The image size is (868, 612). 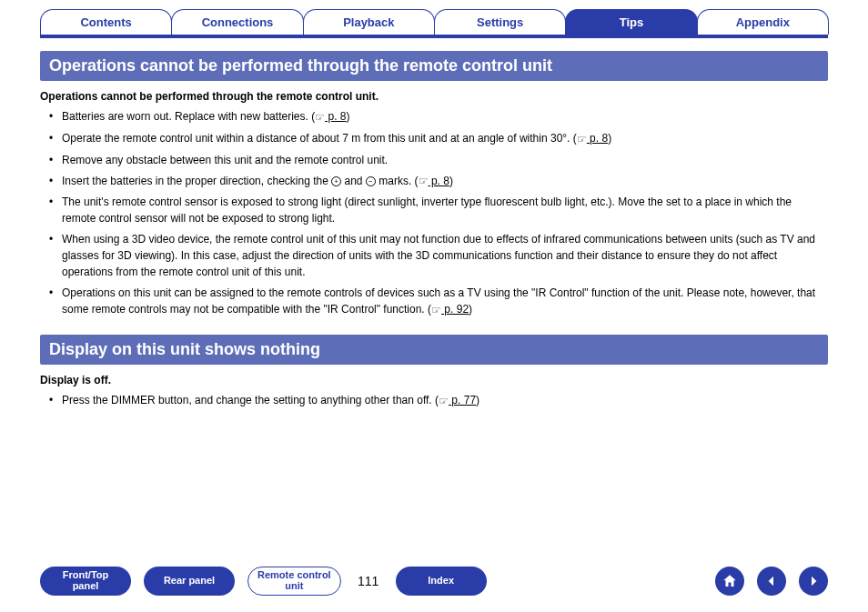 I want to click on top-tabs: Contents Connections Playback Settings T…, so click(x=434, y=17).